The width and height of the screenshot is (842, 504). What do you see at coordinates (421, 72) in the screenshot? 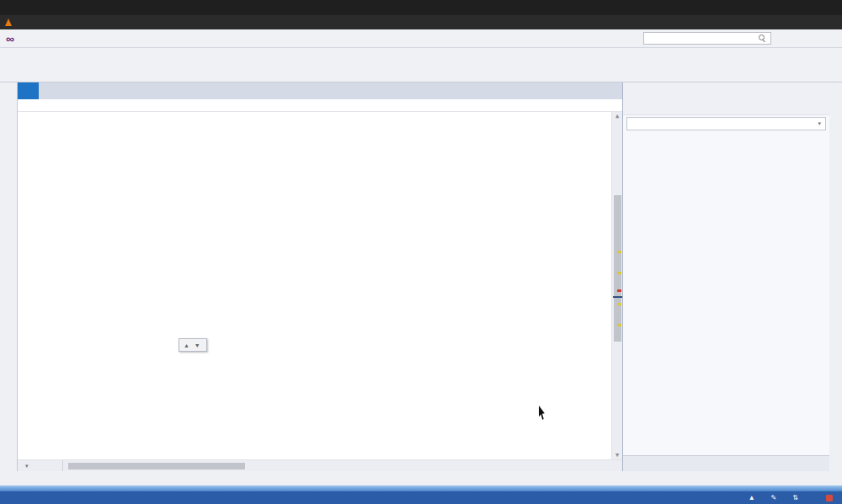
I see `vs-toolbar` at bounding box center [421, 72].